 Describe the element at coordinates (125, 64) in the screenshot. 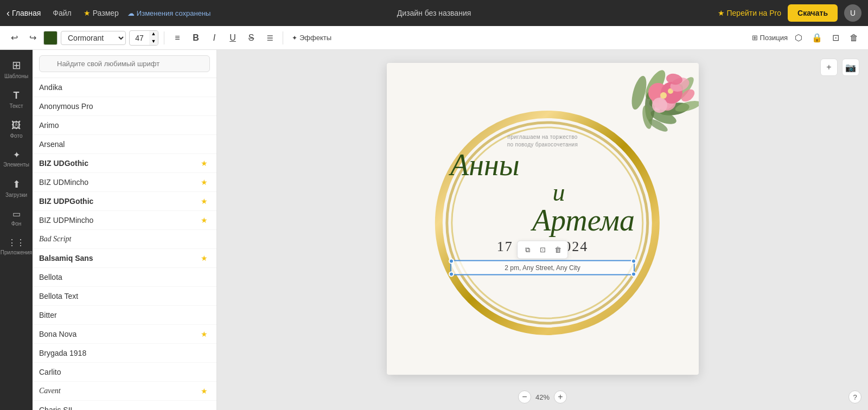

I see `font-search-input` at that location.